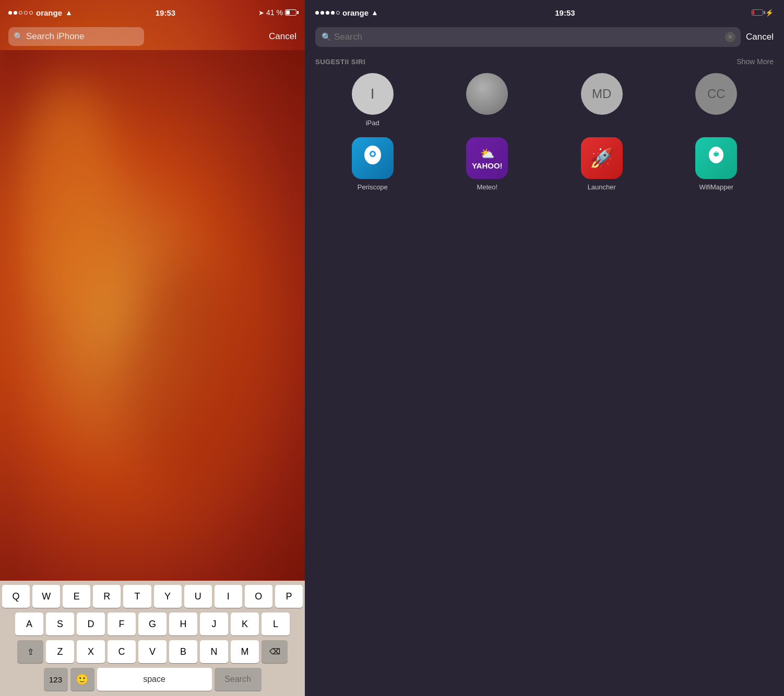 This screenshot has height=696, width=784. Describe the element at coordinates (601, 158) in the screenshot. I see `launcher-rocket-icon: 🚀` at that location.